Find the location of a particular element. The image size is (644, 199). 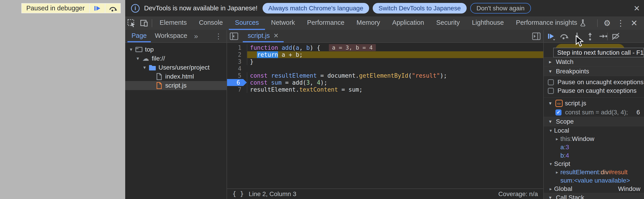

device-toolbar-icon is located at coordinates (144, 23).